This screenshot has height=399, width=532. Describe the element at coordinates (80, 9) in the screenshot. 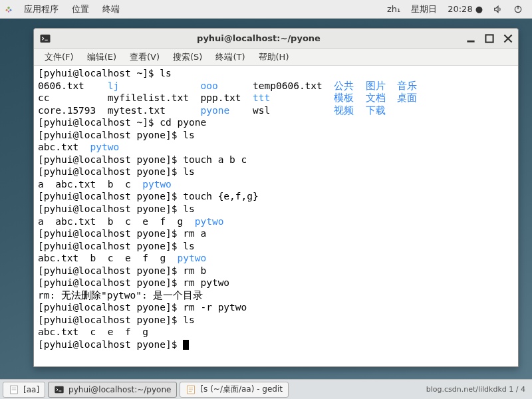

I see `menu-places: 位置` at that location.